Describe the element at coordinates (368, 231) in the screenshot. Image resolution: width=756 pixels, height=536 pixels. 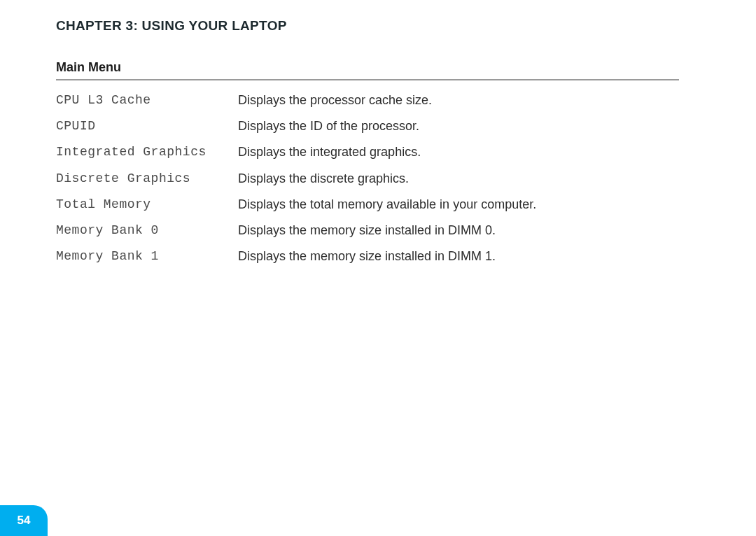
I see `table-row: Memory Bank 0 Displays the memory size i…` at that location.